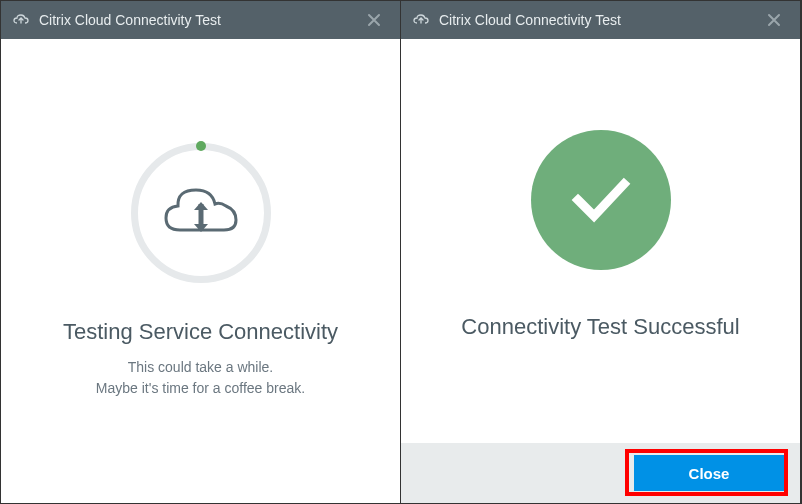  I want to click on status-subtext-line2: Maybe it's time for a coffee break., so click(200, 388).